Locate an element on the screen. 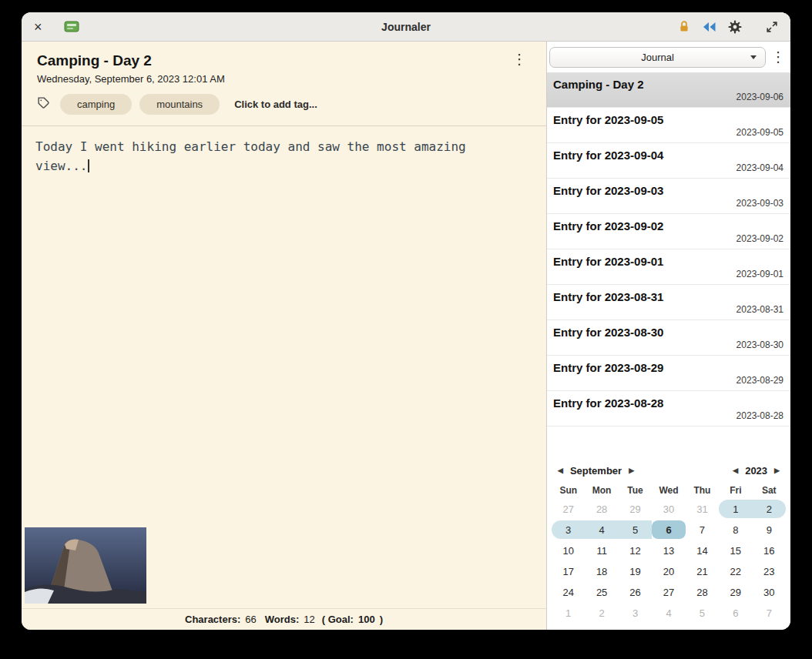 This screenshot has width=812, height=659. entry-list-item: Entry for 2023-09-022023-09-02 is located at coordinates (669, 232).